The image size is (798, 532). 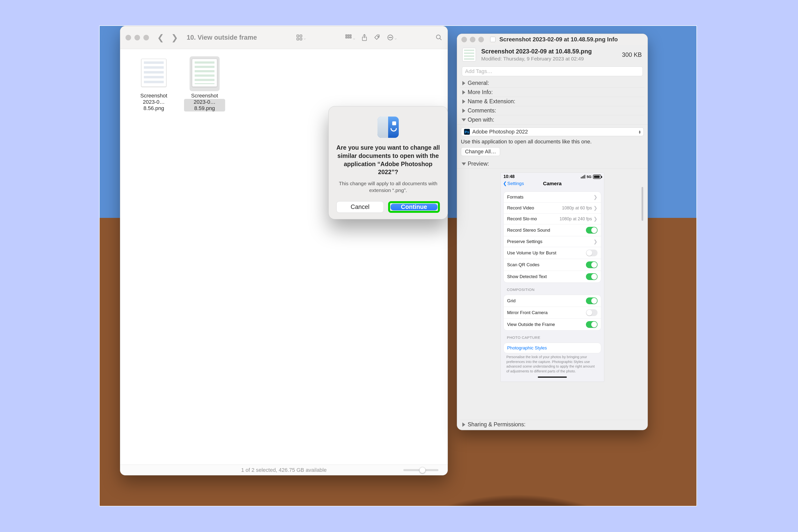 What do you see at coordinates (552, 92) in the screenshot?
I see `disclosure-more-info: More Info:` at bounding box center [552, 92].